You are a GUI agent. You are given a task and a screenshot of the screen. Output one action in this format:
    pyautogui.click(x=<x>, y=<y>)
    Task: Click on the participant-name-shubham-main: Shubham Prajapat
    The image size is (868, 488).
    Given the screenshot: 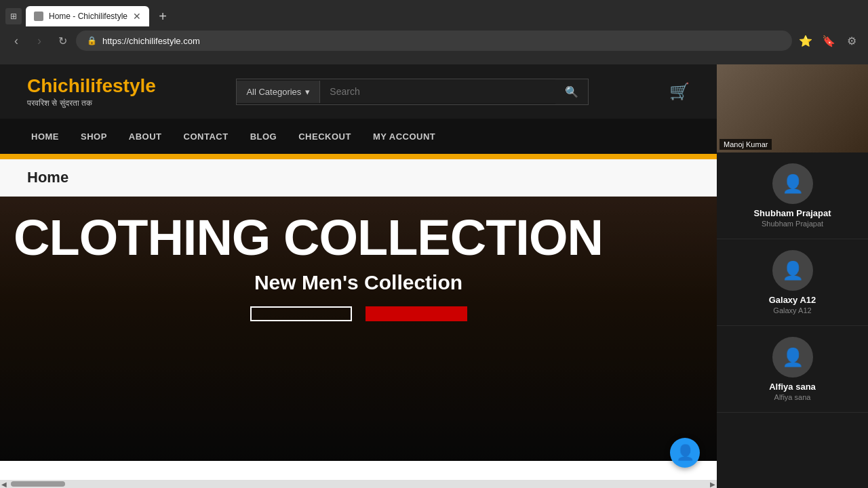 What is the action you would take?
    pyautogui.click(x=792, y=213)
    